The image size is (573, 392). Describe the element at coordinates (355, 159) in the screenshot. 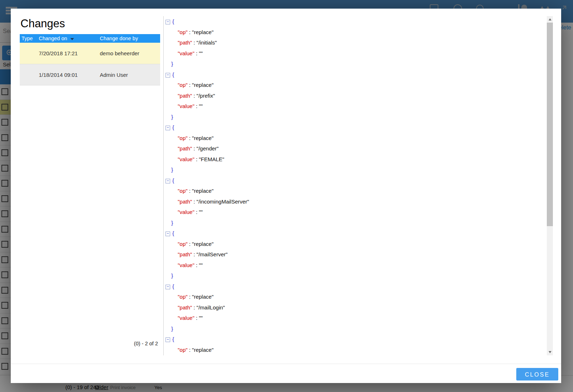

I see `json-property: "value" : "FEMALE"` at that location.